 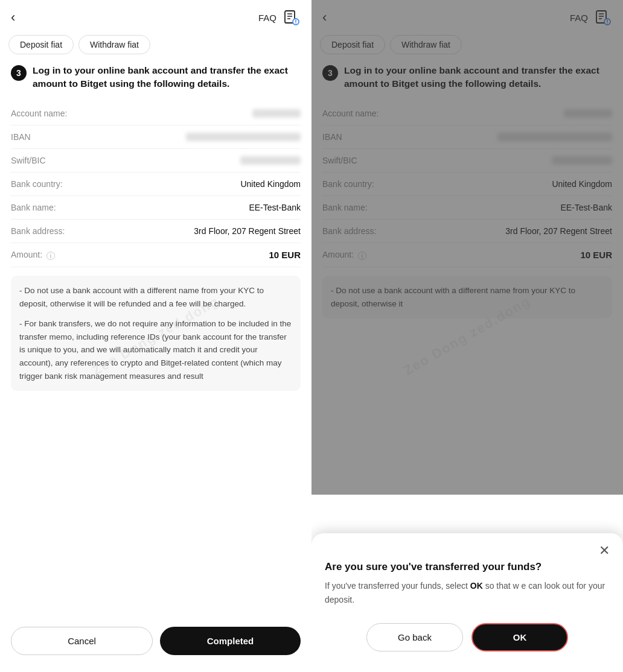 I want to click on bottom-bar-left: Cancel Completed, so click(x=156, y=645).